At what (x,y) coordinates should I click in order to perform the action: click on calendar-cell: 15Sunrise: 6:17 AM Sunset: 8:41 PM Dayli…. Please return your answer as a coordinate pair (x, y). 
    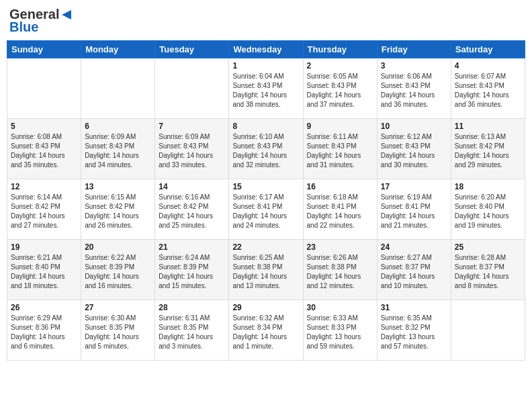
    Looking at the image, I should click on (266, 210).